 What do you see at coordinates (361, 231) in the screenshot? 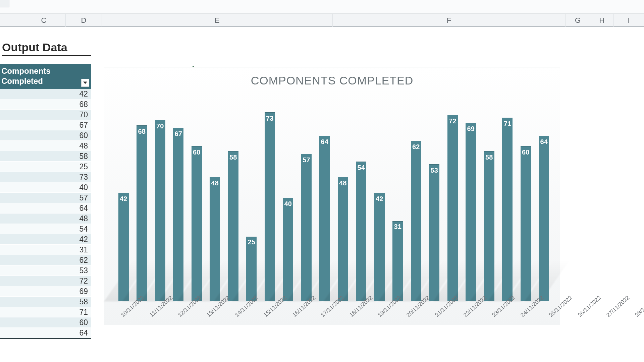
I see `bar: 54` at bounding box center [361, 231].